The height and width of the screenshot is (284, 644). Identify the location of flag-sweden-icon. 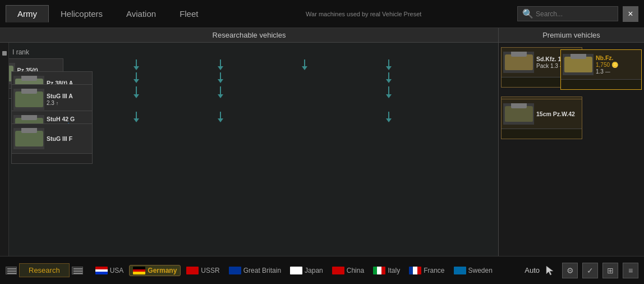
(460, 271).